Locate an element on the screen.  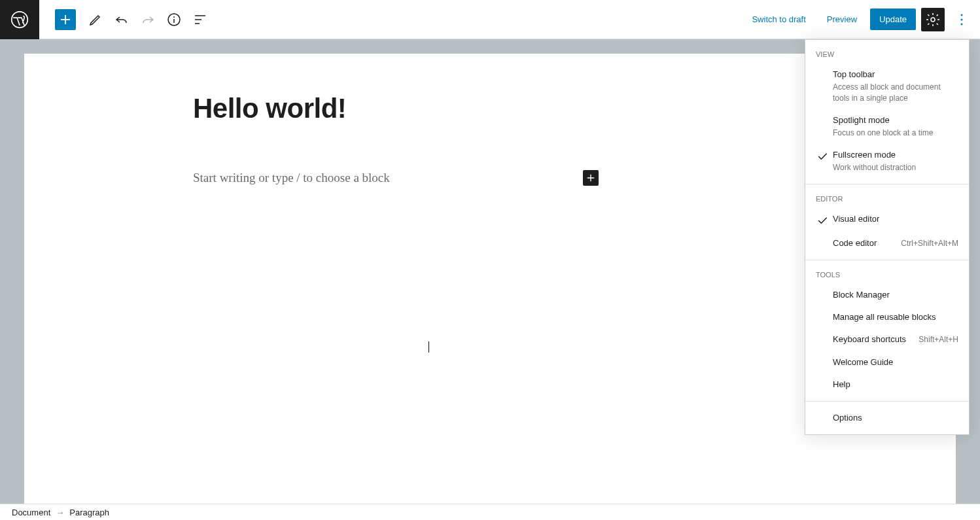
section-label-tools: Tools is located at coordinates (887, 275).